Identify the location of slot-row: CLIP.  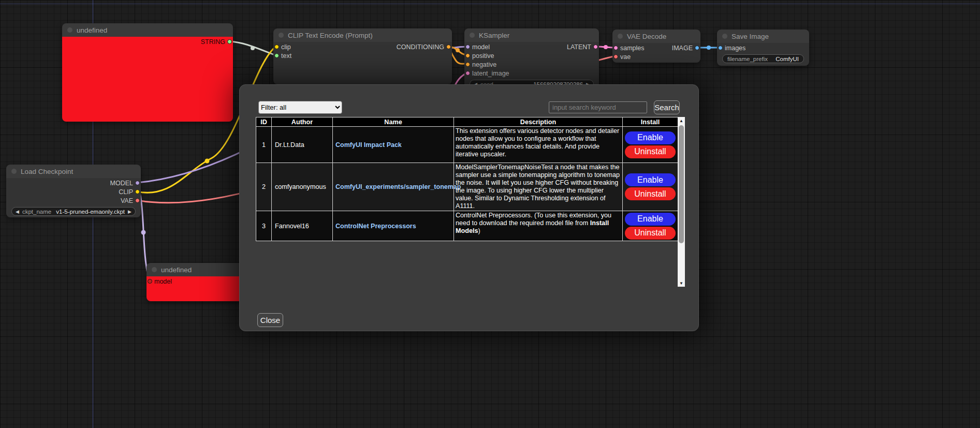
(74, 191).